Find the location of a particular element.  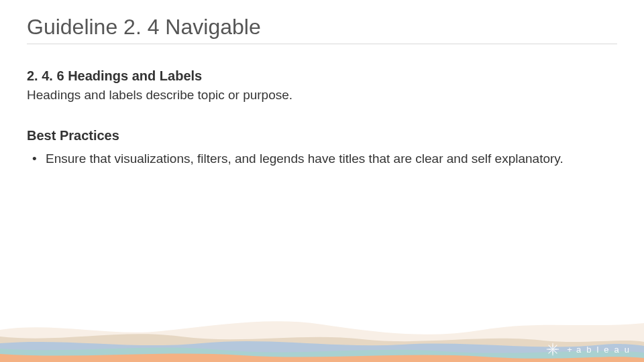

brand-name: ableau is located at coordinates (605, 350).